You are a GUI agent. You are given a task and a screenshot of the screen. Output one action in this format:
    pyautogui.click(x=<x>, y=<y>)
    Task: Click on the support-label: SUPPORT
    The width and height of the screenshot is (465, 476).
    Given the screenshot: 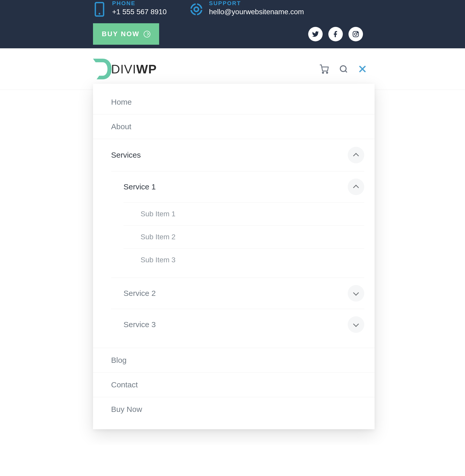 What is the action you would take?
    pyautogui.click(x=257, y=3)
    